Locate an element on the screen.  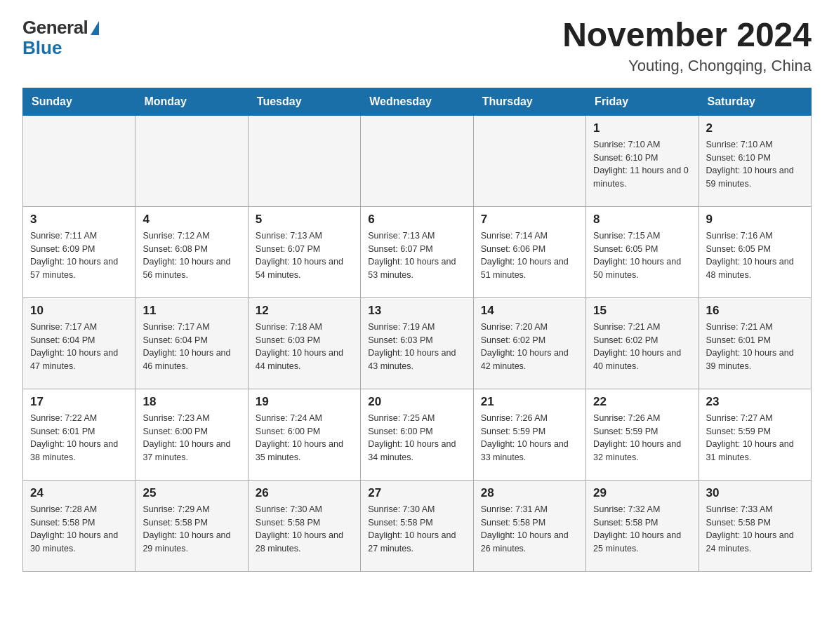
day-info: Sunrise: 7:27 AMSunset: 5:59 PMDaylight:… is located at coordinates (755, 438).